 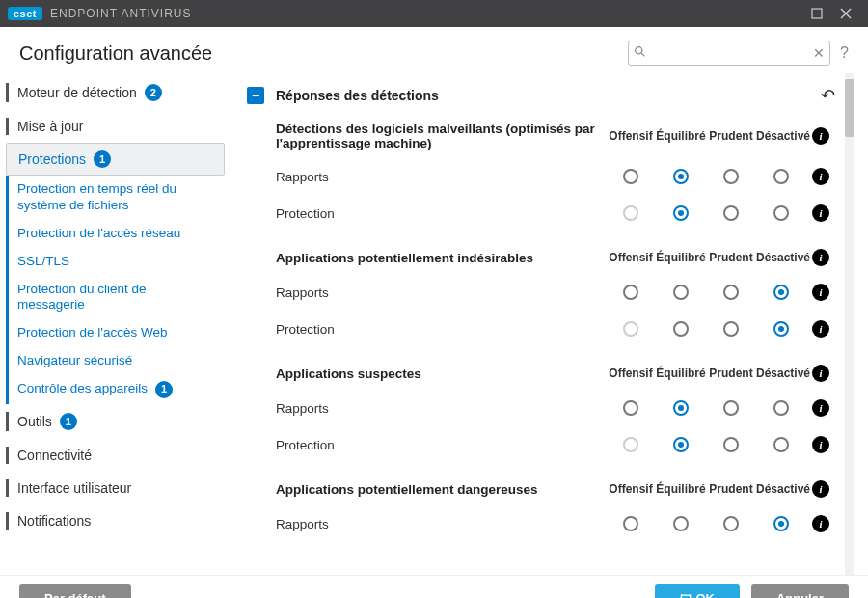 What do you see at coordinates (781, 489) in the screenshot?
I see `col-label-3: Désactivé` at bounding box center [781, 489].